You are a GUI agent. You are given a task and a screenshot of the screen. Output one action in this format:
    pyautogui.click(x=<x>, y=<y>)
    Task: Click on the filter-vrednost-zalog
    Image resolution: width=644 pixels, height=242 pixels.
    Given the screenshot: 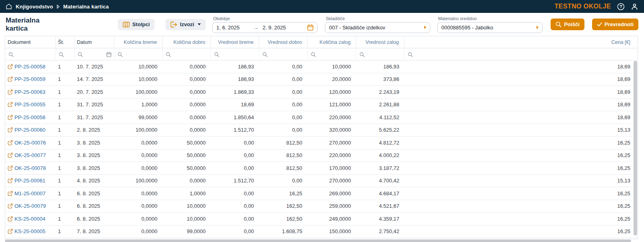 What is the action you would take?
    pyautogui.click(x=380, y=54)
    